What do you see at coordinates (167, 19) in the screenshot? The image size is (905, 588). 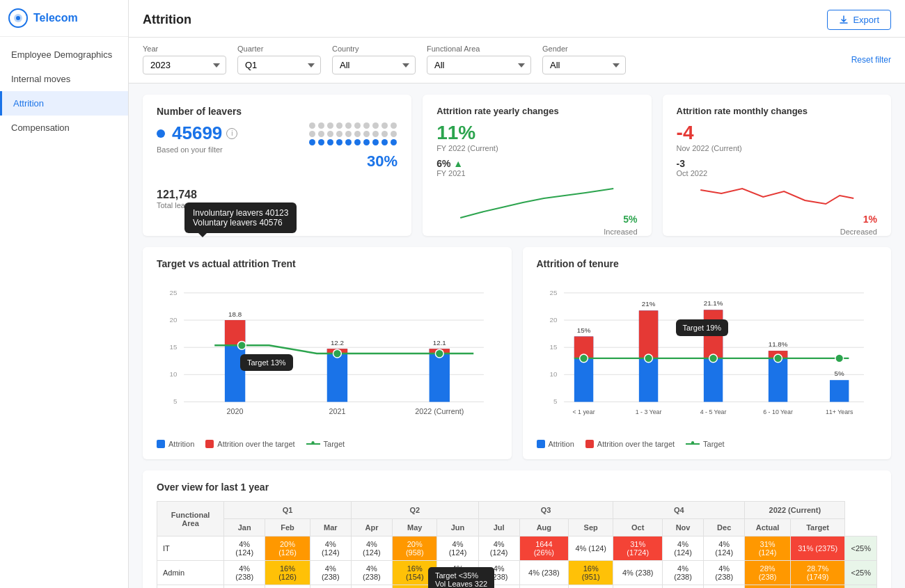 I see `page-title: Attrition` at bounding box center [167, 19].